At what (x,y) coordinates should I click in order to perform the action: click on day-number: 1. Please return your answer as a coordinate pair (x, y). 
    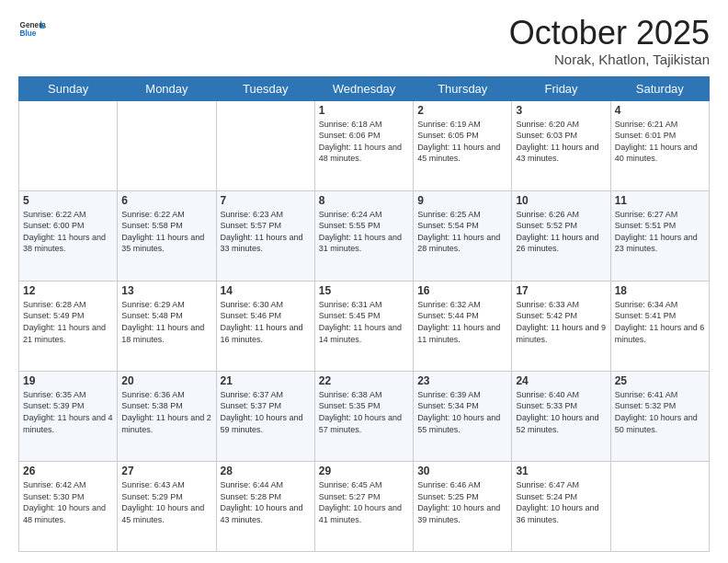
    Looking at the image, I should click on (364, 110).